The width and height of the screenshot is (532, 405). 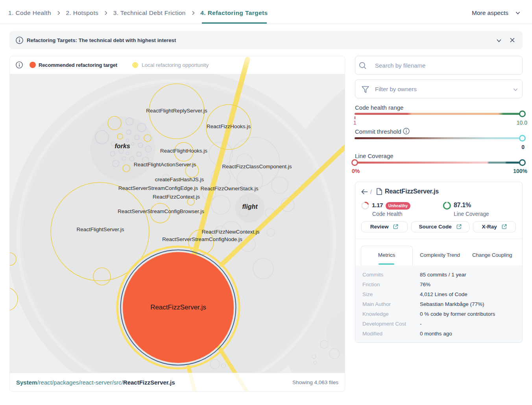 I want to click on svg-text: ReactFlightServer.js, so click(x=101, y=230).